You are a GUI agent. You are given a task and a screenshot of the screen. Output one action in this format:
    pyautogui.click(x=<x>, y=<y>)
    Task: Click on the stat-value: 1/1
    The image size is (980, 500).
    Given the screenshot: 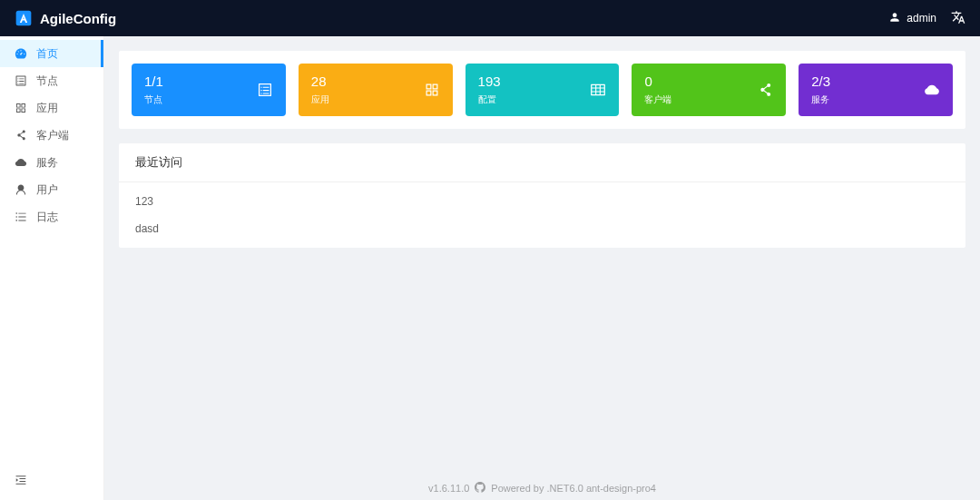 What is the action you would take?
    pyautogui.click(x=154, y=82)
    